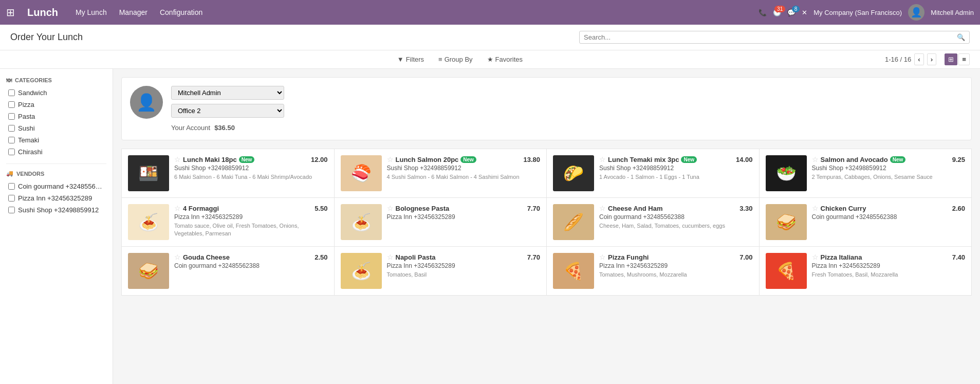 This screenshot has width=980, height=384. Describe the element at coordinates (228, 111) in the screenshot. I see `location-select: Office 2` at that location.